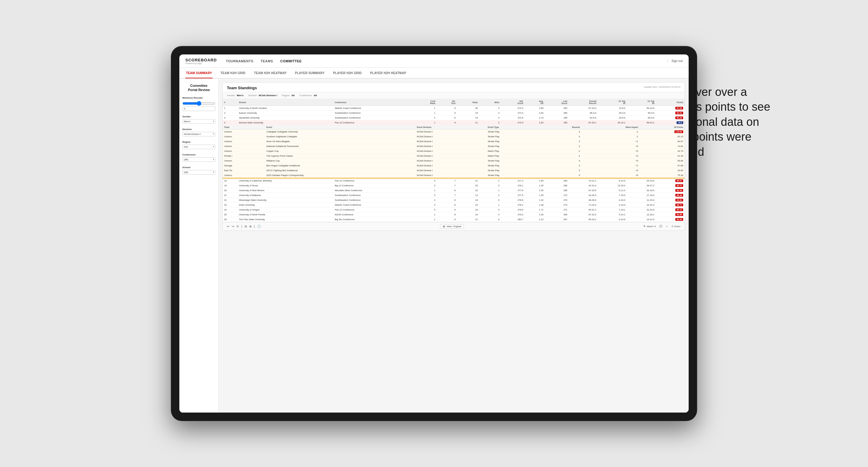  I want to click on nav-committee: COMMITTEE, so click(291, 61).